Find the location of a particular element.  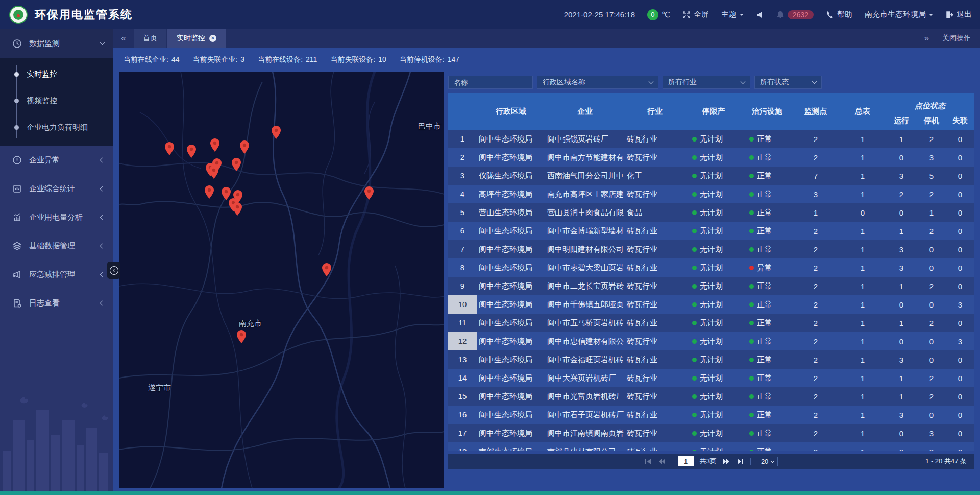

industry-filter-select: 所有行业 is located at coordinates (706, 82).